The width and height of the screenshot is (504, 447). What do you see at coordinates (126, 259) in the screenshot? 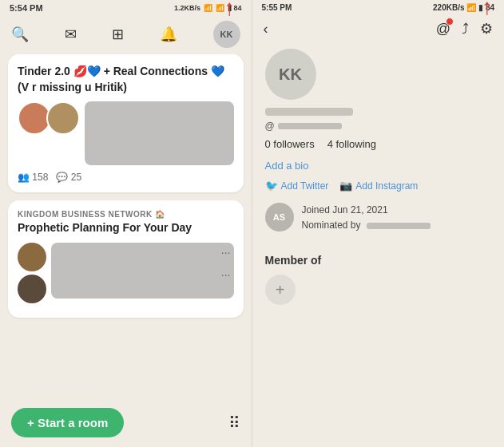
I see `card-2: KINGDOM BUSINESS NETWORK 🏠 Prophetic Pla…` at bounding box center [126, 259].